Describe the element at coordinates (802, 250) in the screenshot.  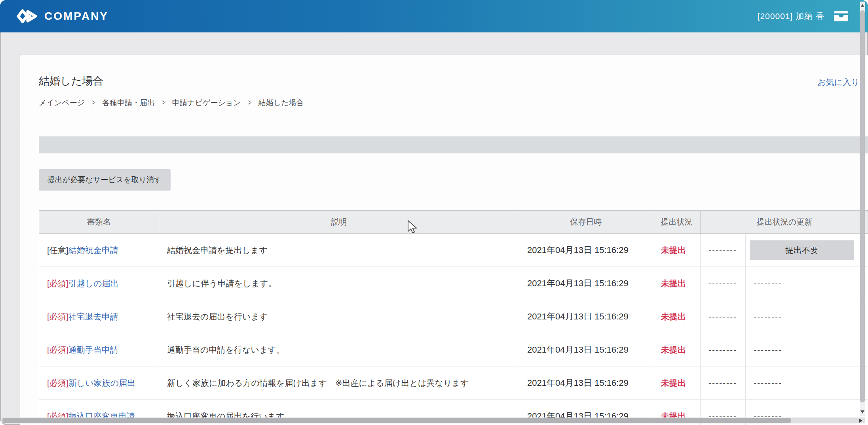
I see `not-required-button: 提出不要` at that location.